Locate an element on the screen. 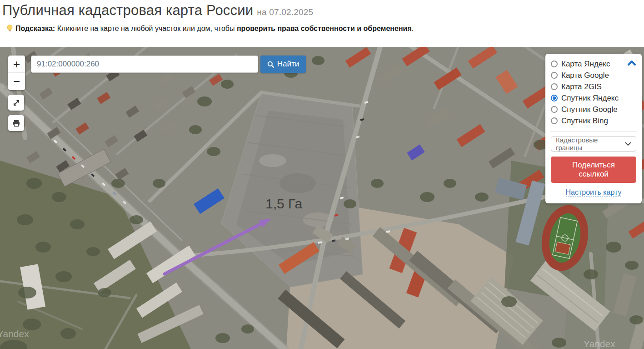 This screenshot has height=349, width=644. zoom-in-button: + is located at coordinates (16, 64).